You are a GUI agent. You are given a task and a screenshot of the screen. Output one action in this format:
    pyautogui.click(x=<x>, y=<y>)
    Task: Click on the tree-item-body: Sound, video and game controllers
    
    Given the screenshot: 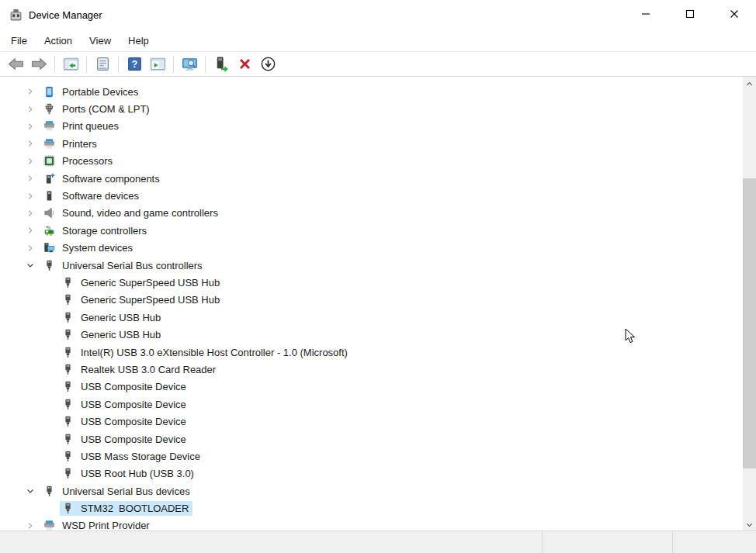 What is the action you would take?
    pyautogui.click(x=132, y=213)
    